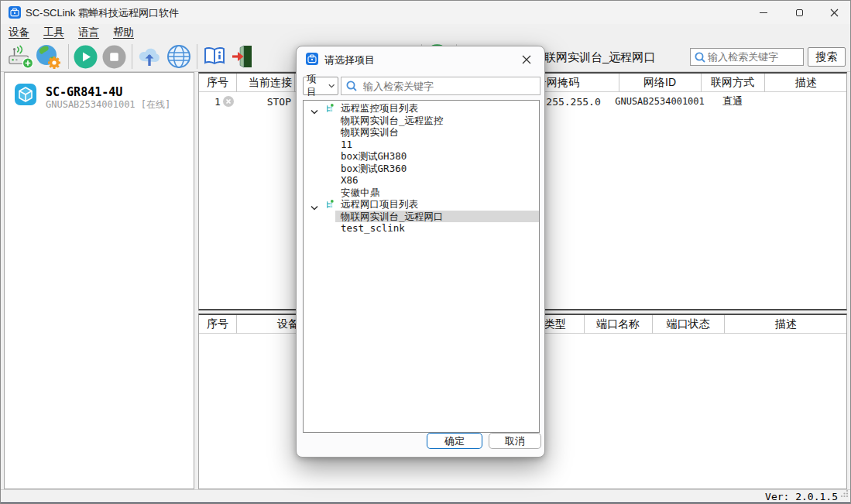 The width and height of the screenshot is (851, 504). I want to click on current-project-label: 物联网实训台_远程网口, so click(594, 57).